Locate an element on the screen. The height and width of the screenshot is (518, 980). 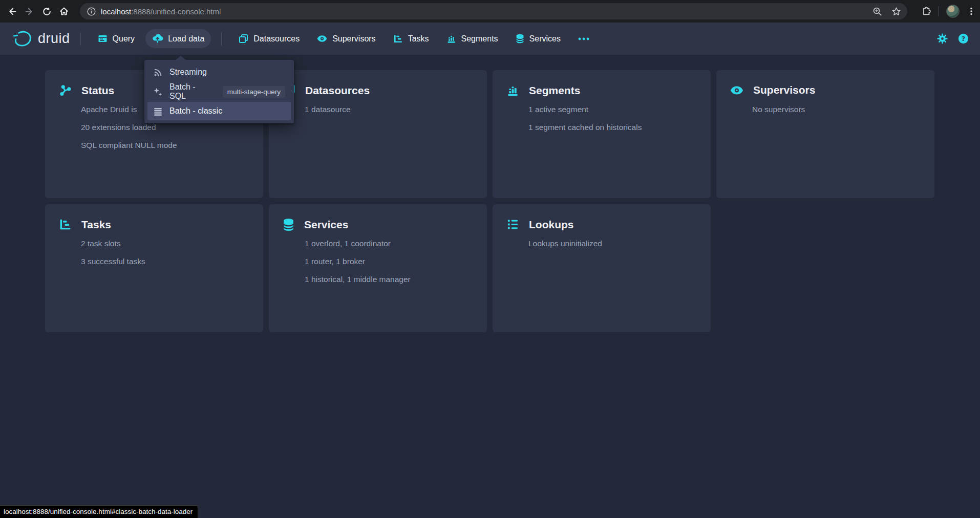
menu-item-batch-classic: Batch - classic is located at coordinates (219, 111).